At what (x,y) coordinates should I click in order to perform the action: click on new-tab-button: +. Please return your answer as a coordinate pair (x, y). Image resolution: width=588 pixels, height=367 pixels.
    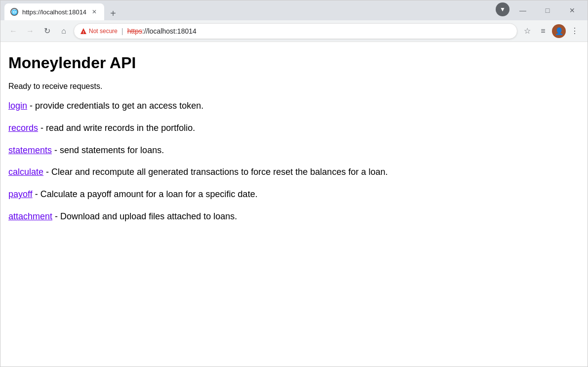
    Looking at the image, I should click on (113, 13).